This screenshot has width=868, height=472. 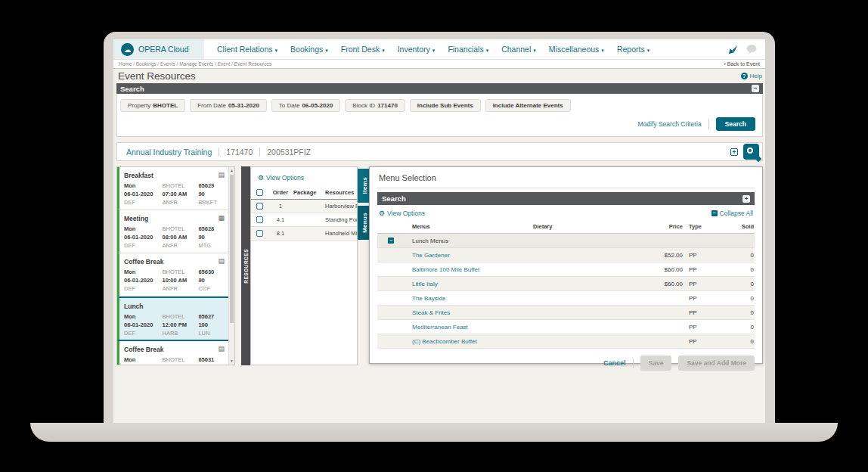 I want to click on resources-view-options-link: ⚙ View Options, so click(x=307, y=178).